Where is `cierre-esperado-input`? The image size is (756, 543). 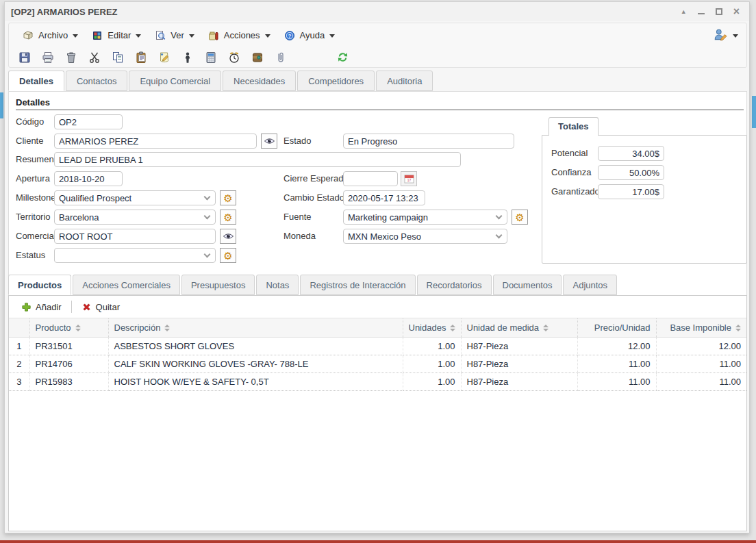 cierre-esperado-input is located at coordinates (370, 179).